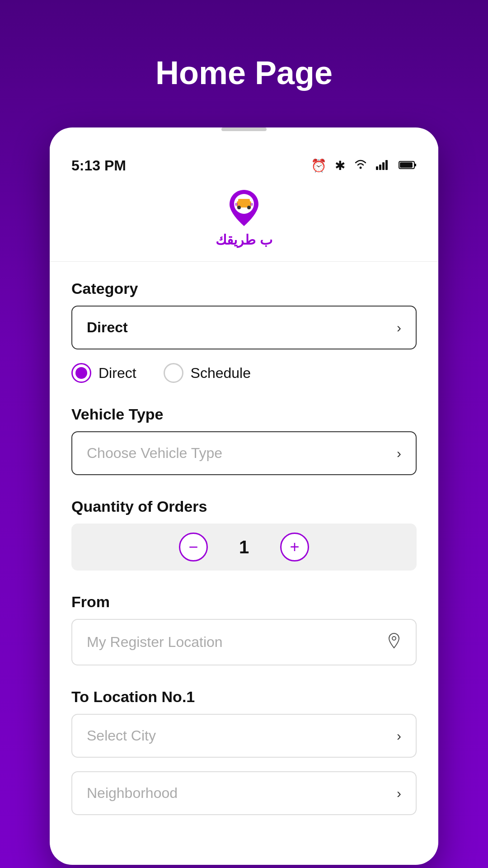  What do you see at coordinates (244, 288) in the screenshot?
I see `category-label: Category` at bounding box center [244, 288].